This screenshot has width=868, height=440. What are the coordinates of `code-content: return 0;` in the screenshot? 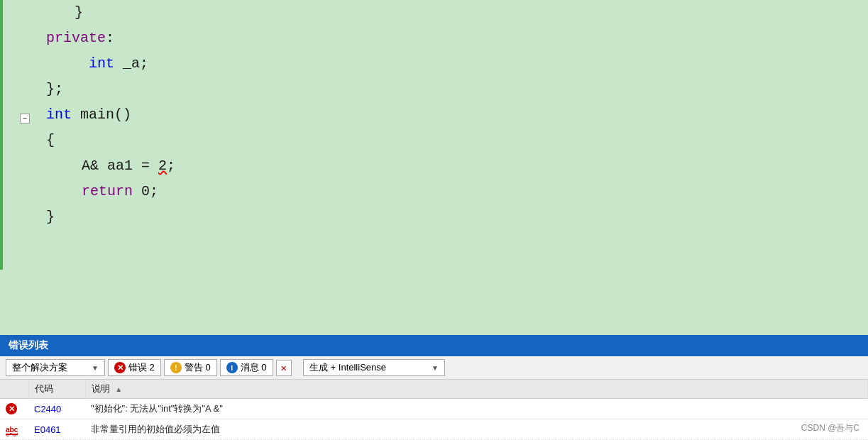 It's located at (454, 192).